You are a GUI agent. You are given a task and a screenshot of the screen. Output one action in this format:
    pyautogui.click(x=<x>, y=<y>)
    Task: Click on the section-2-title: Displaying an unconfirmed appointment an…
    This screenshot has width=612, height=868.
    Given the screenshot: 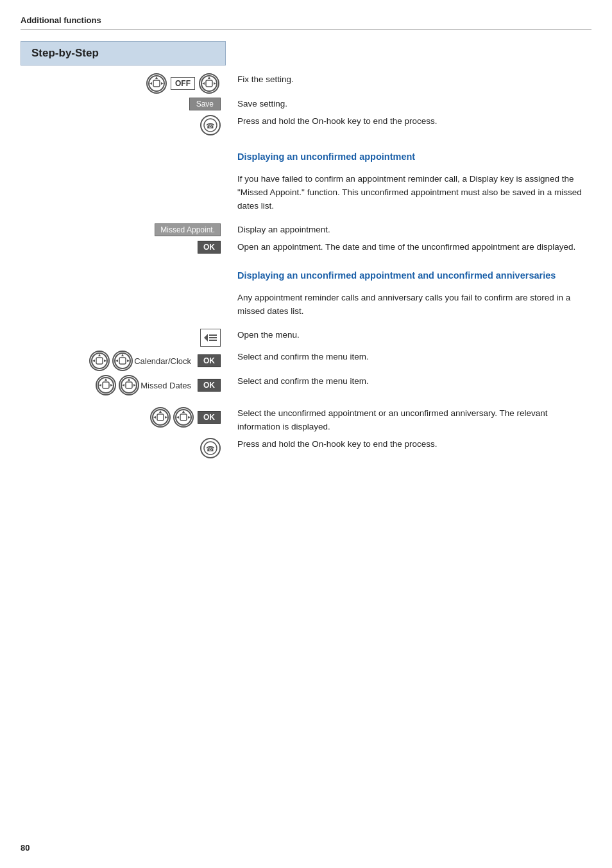 What is the action you would take?
    pyautogui.click(x=409, y=277)
    